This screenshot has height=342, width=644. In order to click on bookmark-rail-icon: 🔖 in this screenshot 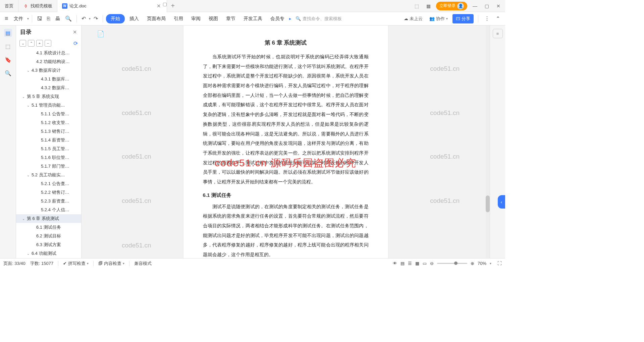, I will do `click(8, 60)`.